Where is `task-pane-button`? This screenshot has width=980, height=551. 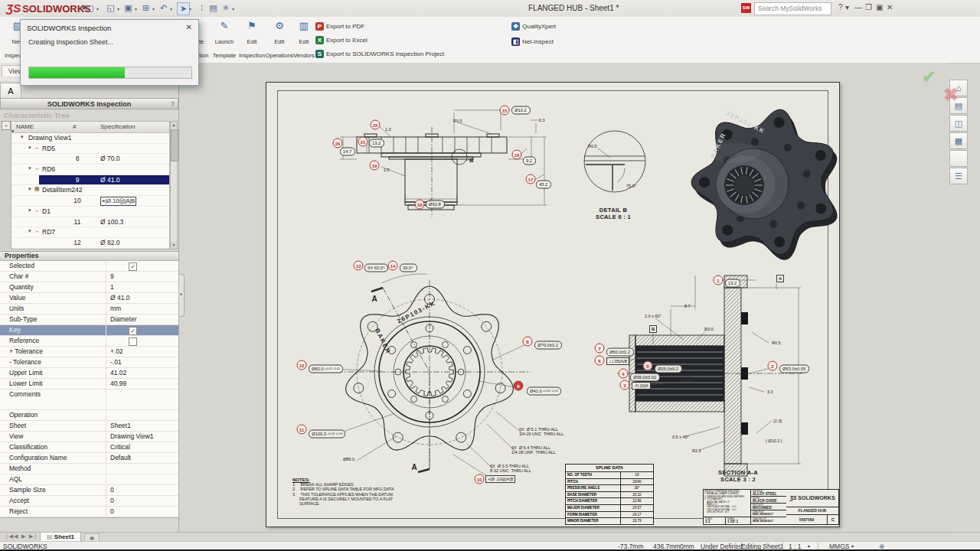
task-pane-button is located at coordinates (959, 158).